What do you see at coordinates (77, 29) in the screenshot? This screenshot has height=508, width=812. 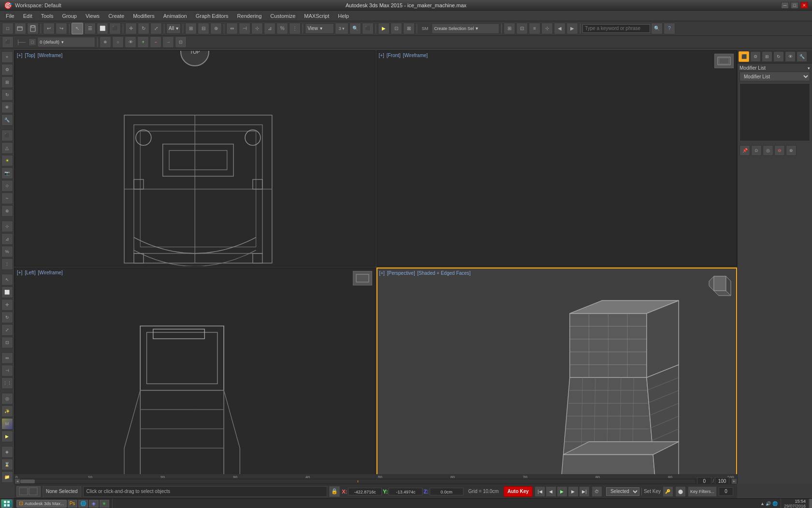 I see `select-object-button: ↖` at bounding box center [77, 29].